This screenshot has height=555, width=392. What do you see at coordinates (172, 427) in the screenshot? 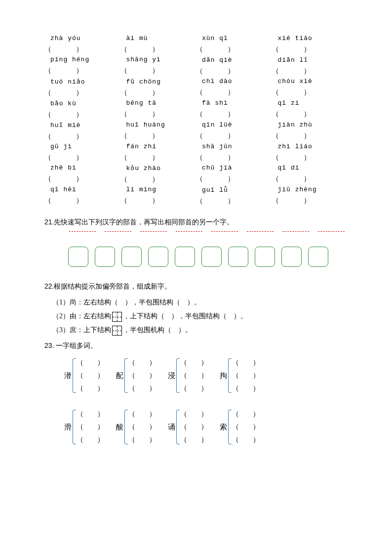
I see `char: 诵` at bounding box center [172, 427].